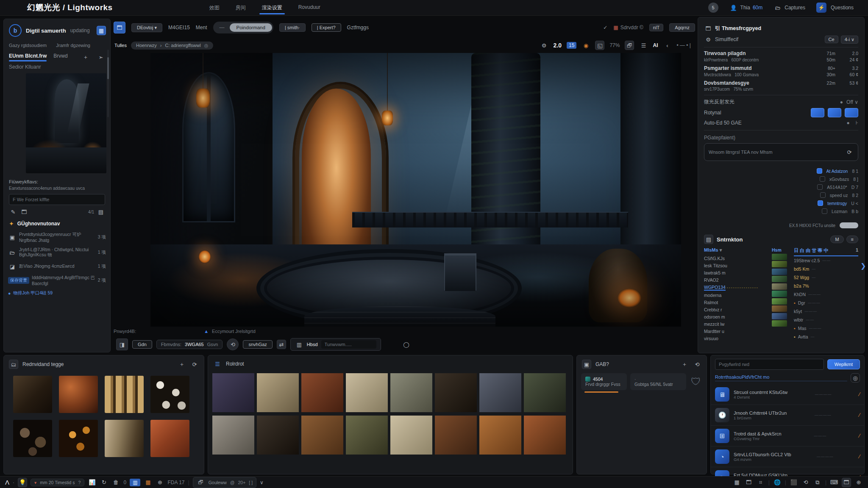 This screenshot has width=868, height=488. What do you see at coordinates (781, 211) in the screenshot?
I see `option-row: LozmanB b` at bounding box center [781, 211].